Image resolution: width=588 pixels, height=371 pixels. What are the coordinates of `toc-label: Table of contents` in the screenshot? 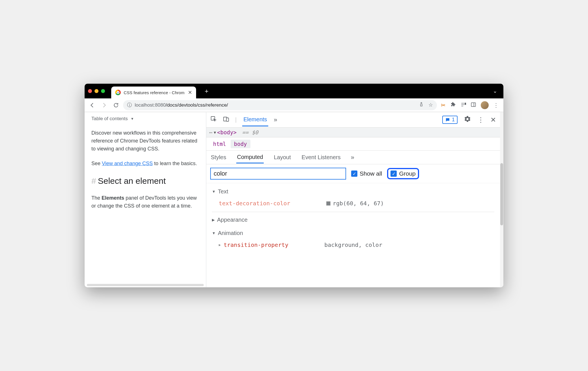 It's located at (110, 119).